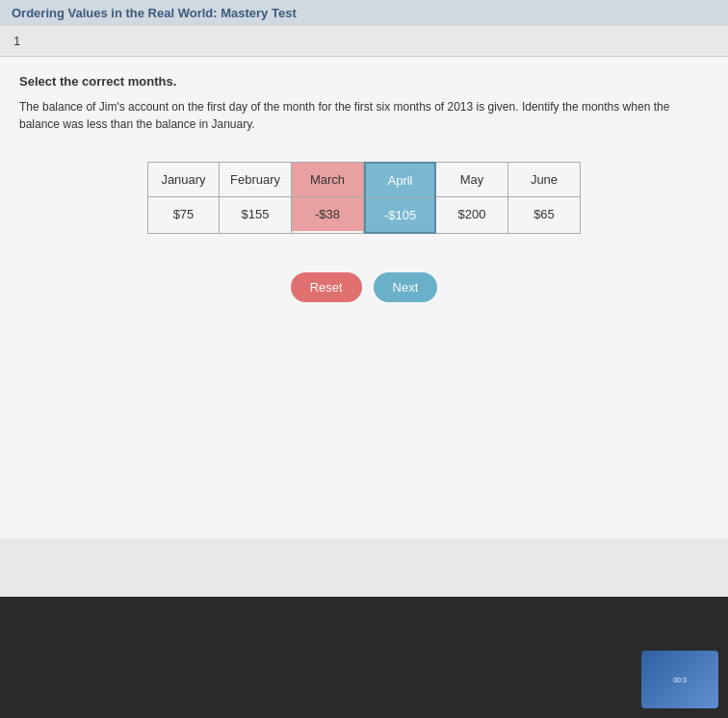  What do you see at coordinates (472, 198) in the screenshot?
I see `month-col-may: May $200` at bounding box center [472, 198].